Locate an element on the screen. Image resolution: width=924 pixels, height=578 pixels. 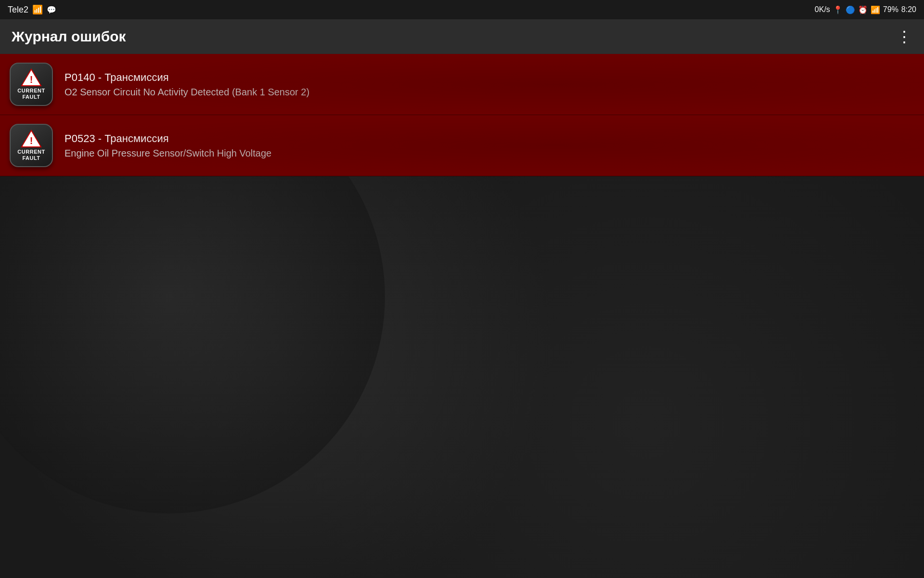
status-bar-left: Tele2 📶 💬 is located at coordinates (32, 10).